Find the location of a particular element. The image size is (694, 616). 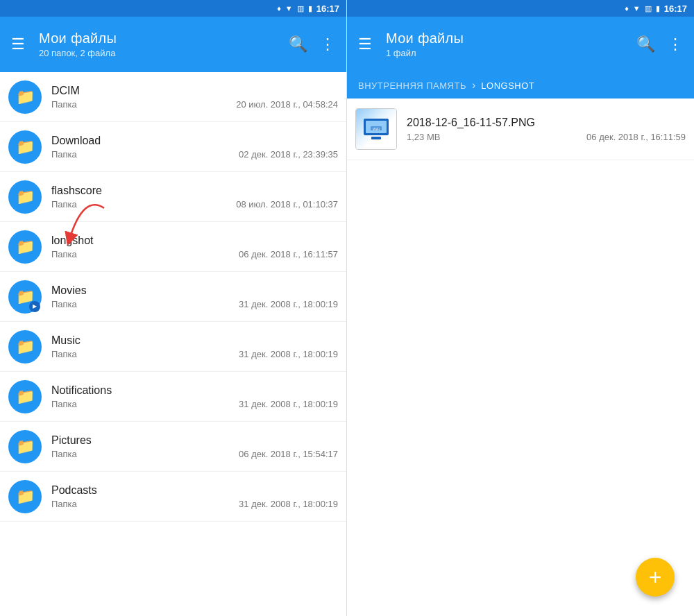

file-meta-pictures: Папка 06 дек. 2018 г., 15:54:17 is located at coordinates (194, 454).